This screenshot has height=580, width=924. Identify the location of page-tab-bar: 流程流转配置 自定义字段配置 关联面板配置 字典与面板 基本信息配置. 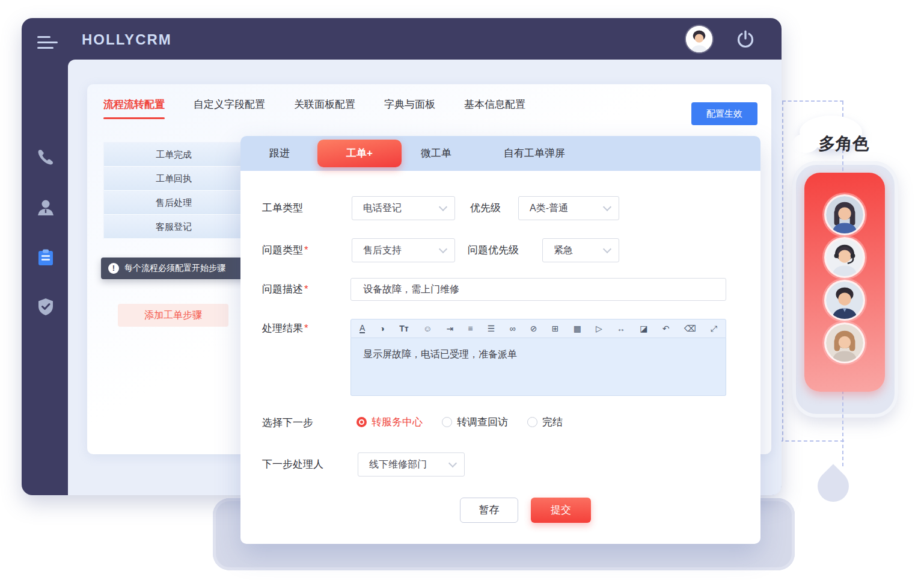
(314, 108).